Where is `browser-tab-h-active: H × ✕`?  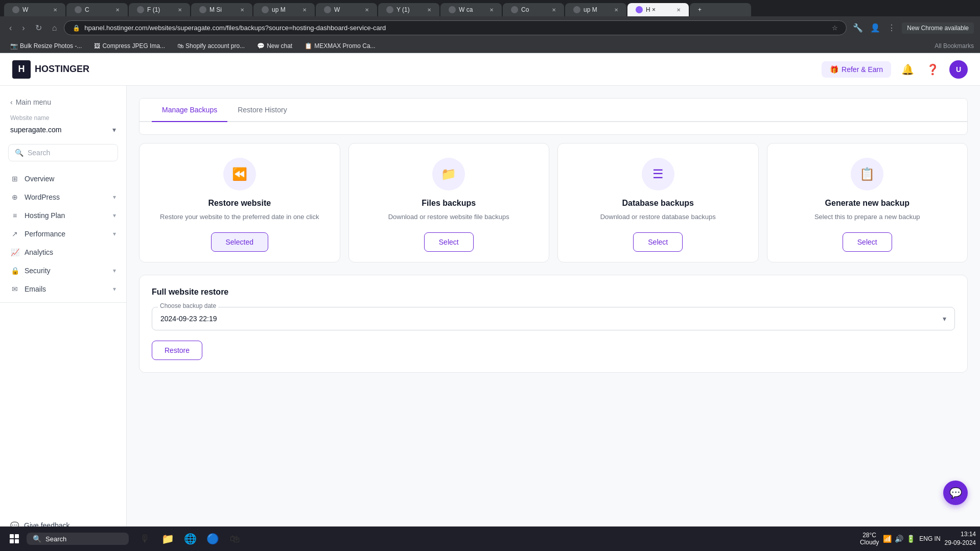 browser-tab-h-active: H × ✕ is located at coordinates (658, 10).